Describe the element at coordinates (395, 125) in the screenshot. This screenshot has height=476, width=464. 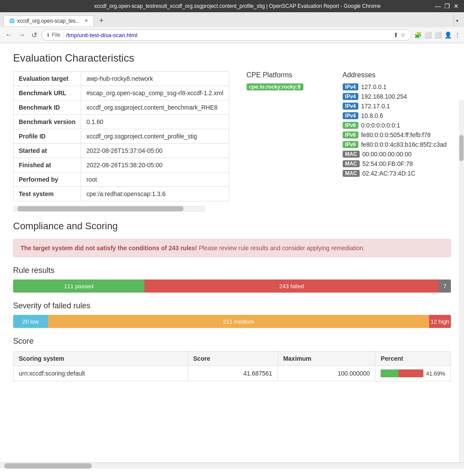
I see `list-item: IPv60:0:0:0:0:0:0:1` at that location.